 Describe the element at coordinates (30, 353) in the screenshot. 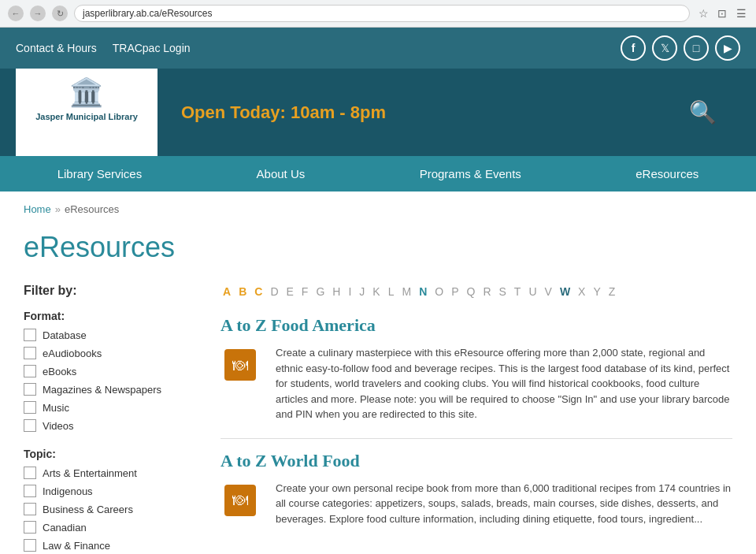

I see `eaudiobooks-checkbox` at that location.